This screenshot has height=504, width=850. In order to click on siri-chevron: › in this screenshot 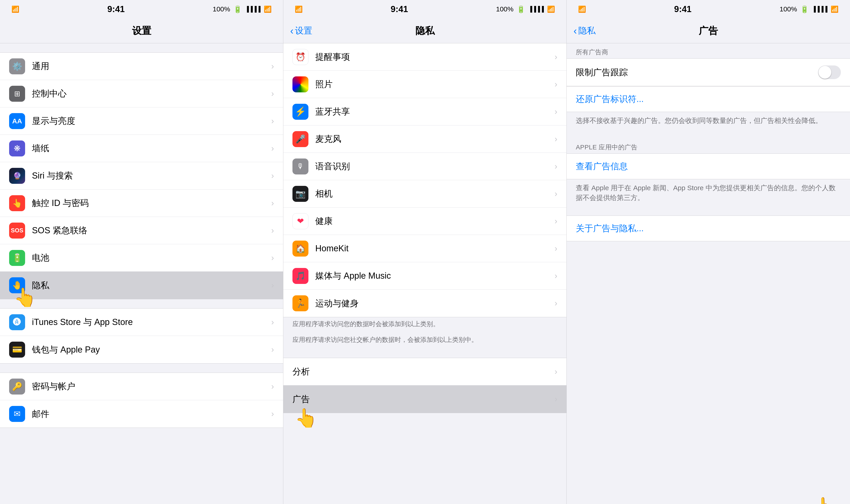, I will do `click(272, 176)`.